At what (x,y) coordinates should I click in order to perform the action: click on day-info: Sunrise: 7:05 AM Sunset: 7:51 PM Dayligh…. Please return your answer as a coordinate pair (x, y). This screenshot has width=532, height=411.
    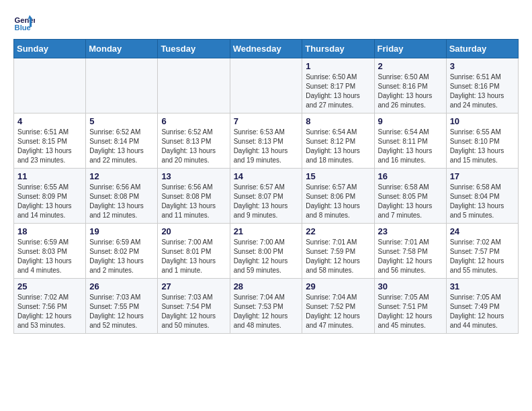
    Looking at the image, I should click on (410, 312).